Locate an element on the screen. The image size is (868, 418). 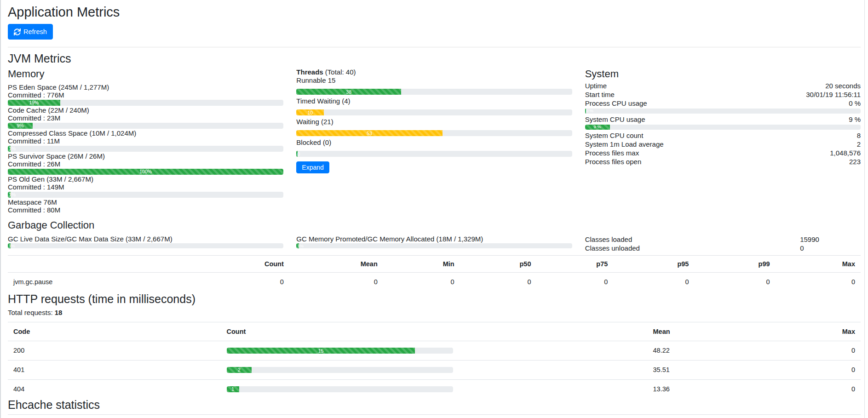
gc-bar-label: GC Memory Promoted/GC Memory Allocated (… is located at coordinates (434, 239).